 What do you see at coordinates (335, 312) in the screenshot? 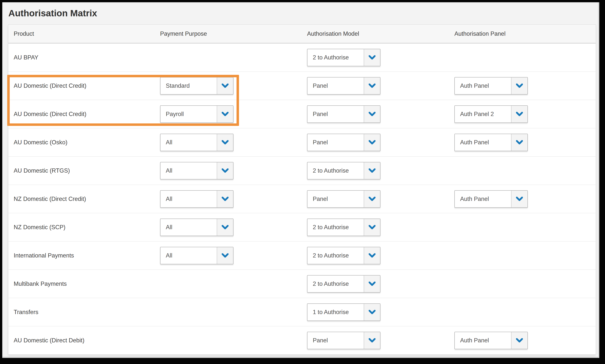
I see `select-value: 1 to Authorise` at bounding box center [335, 312].